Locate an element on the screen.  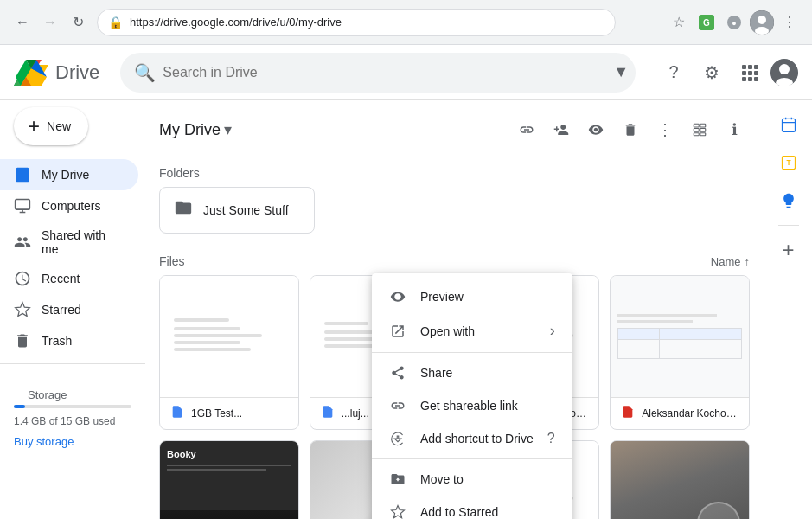
search-icon-button: 🔍 is located at coordinates (145, 73).